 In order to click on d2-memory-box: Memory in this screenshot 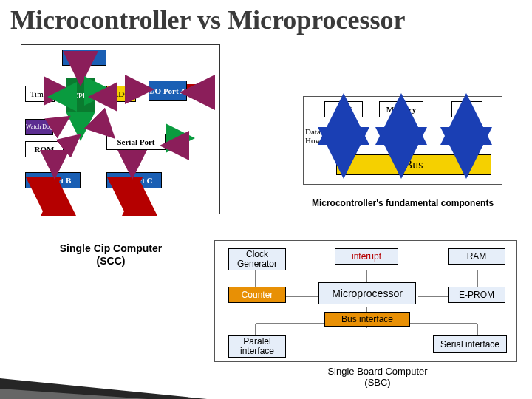, I will do `click(401, 109)`.